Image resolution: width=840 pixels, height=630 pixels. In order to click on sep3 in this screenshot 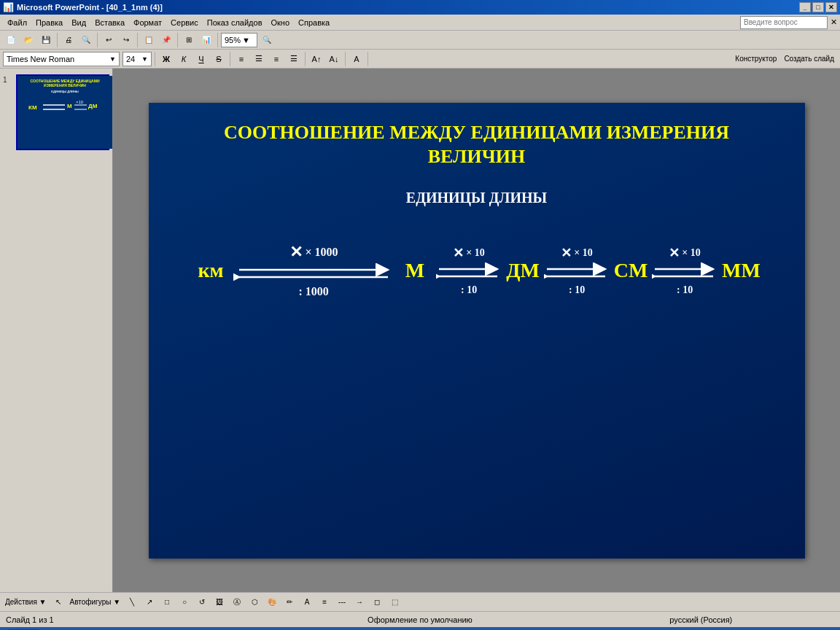, I will do `click(137, 40)`.